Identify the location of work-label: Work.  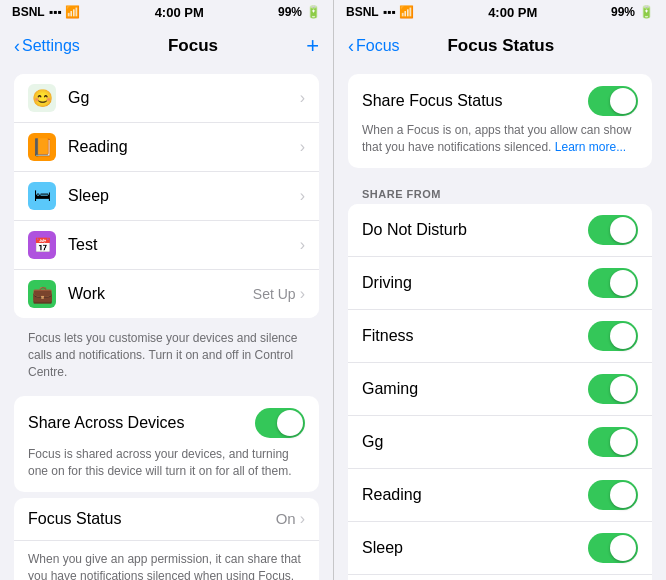
(160, 294).